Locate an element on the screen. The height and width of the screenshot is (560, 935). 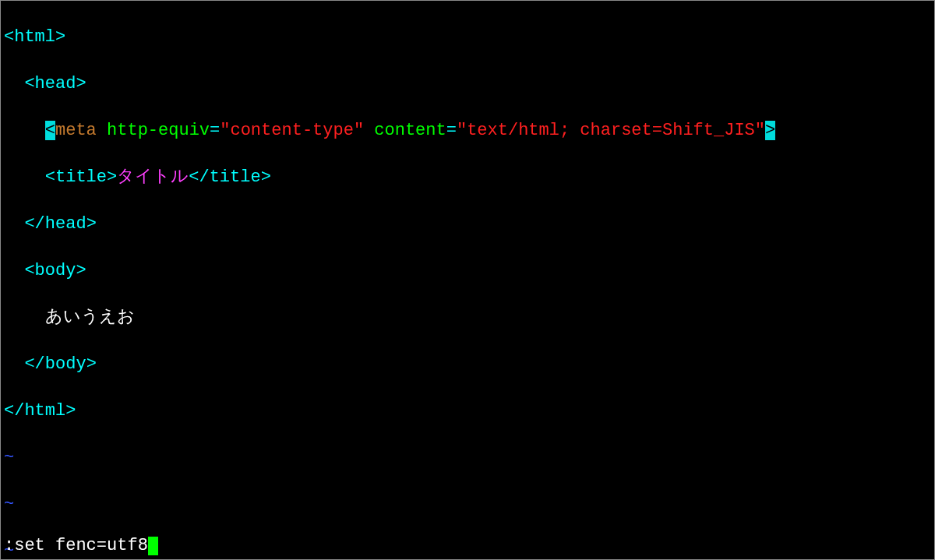
code-line: <html> is located at coordinates (468, 37).